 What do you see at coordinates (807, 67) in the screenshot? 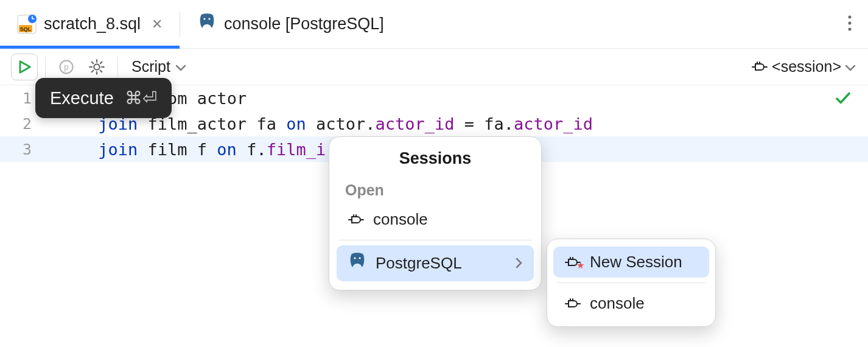
I see `session-label: <session>` at bounding box center [807, 67].